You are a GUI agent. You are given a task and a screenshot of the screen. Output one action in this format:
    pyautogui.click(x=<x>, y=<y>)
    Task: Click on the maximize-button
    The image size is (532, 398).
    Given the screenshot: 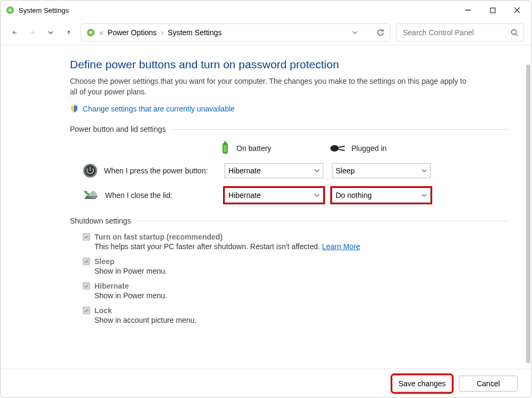 What is the action you would take?
    pyautogui.click(x=493, y=10)
    